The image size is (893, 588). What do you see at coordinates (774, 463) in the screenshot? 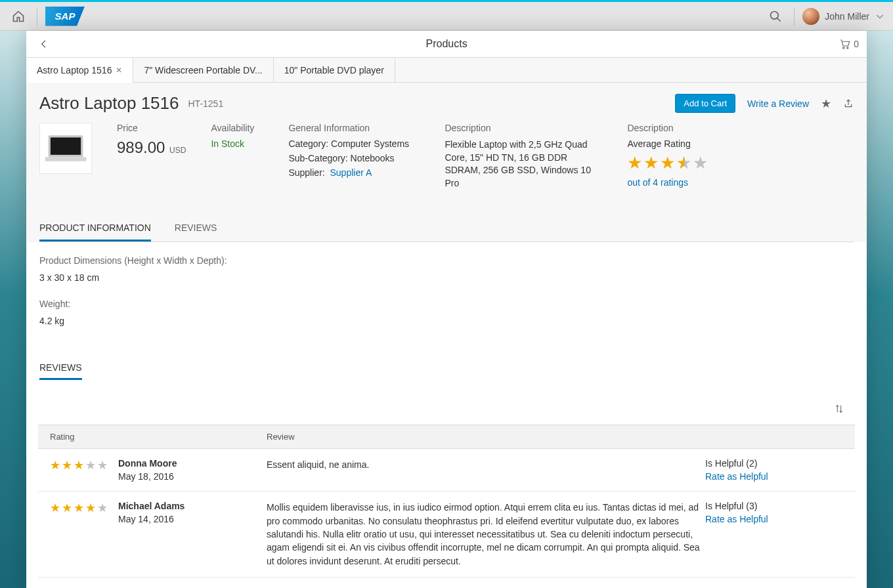
I see `helpful-count: Is Helpful (2)` at bounding box center [774, 463].